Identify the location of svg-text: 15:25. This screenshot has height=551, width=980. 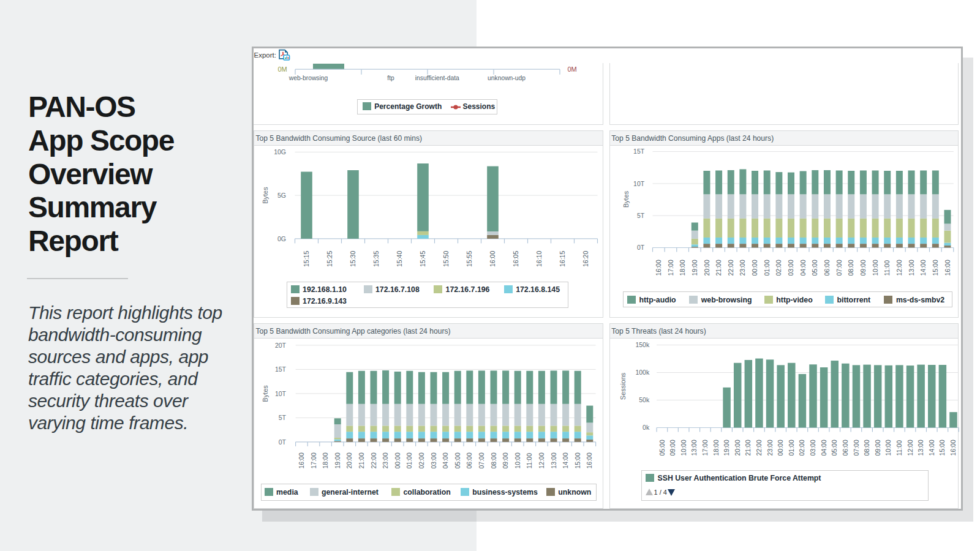
(330, 258).